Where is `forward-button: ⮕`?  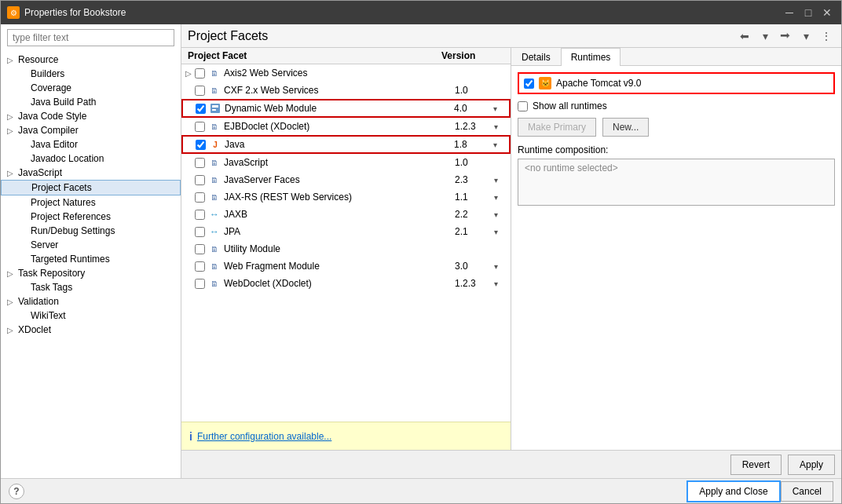
forward-button: ⮕ is located at coordinates (785, 36).